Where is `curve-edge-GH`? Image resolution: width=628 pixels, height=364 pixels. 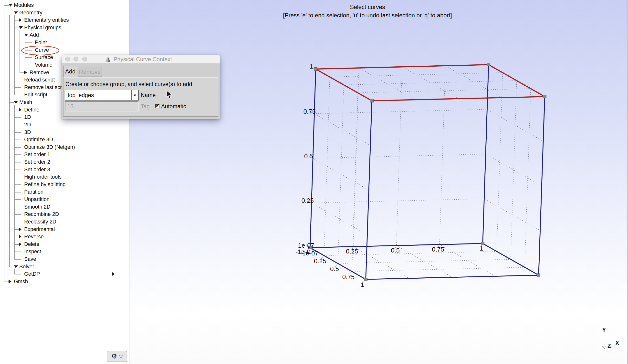 curve-edge-GH is located at coordinates (511, 259).